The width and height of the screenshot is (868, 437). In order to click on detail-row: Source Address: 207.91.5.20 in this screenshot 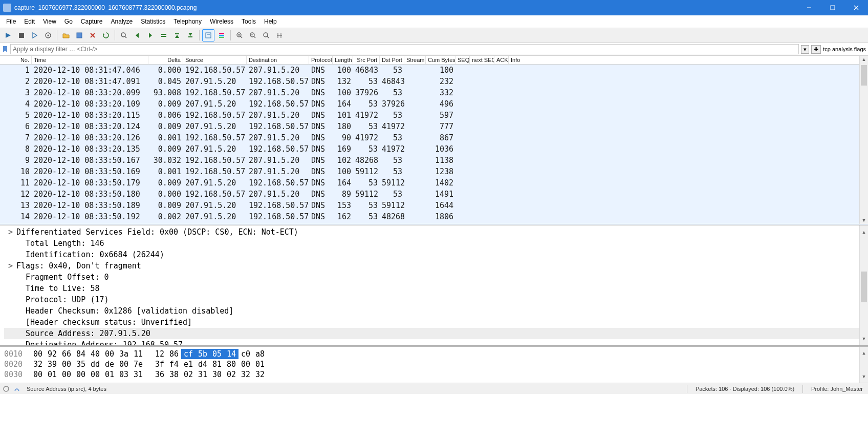, I will do `click(436, 334)`.